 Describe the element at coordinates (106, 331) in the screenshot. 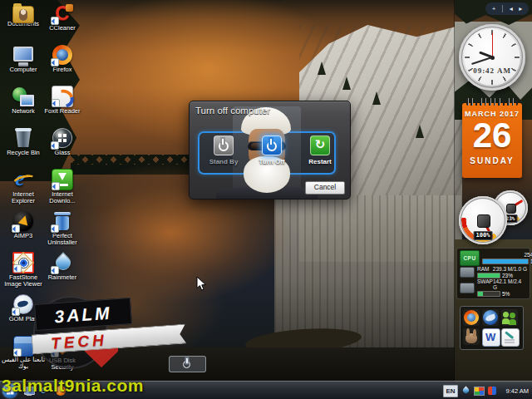

I see `almtech-logo: 3ALM TECH` at that location.